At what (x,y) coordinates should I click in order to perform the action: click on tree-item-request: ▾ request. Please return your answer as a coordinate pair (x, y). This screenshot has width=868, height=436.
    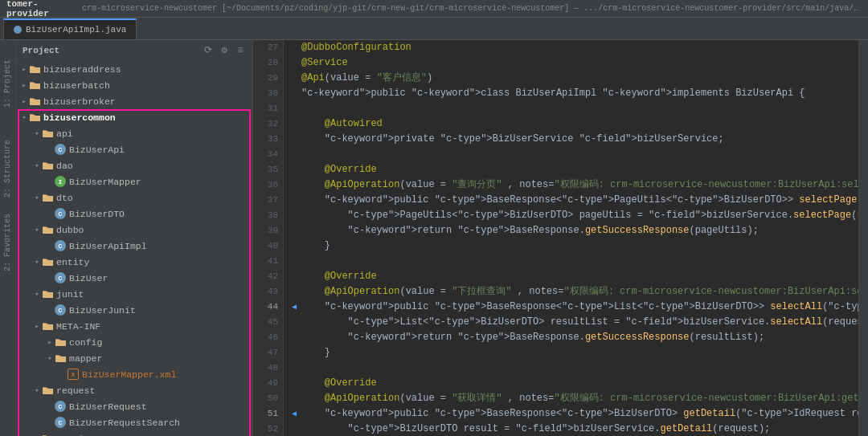
    Looking at the image, I should click on (134, 390).